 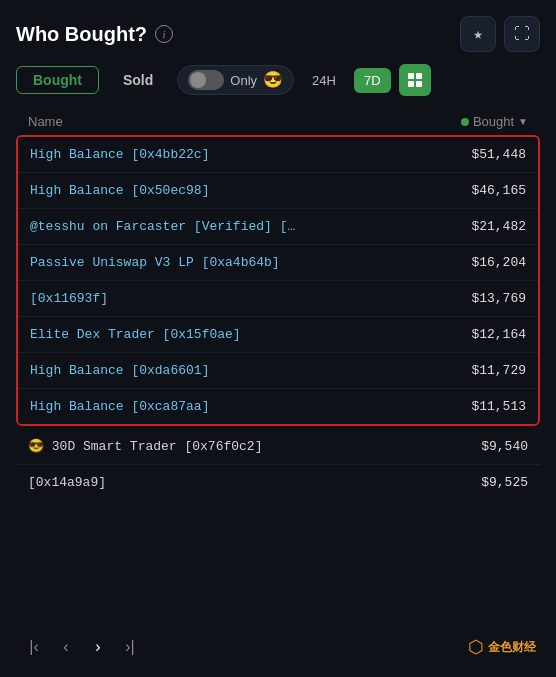 What do you see at coordinates (278, 464) in the screenshot?
I see `normal-section: 😎 30D Smart Trader [0x76f0c2] $9,540 [0x…` at bounding box center [278, 464].